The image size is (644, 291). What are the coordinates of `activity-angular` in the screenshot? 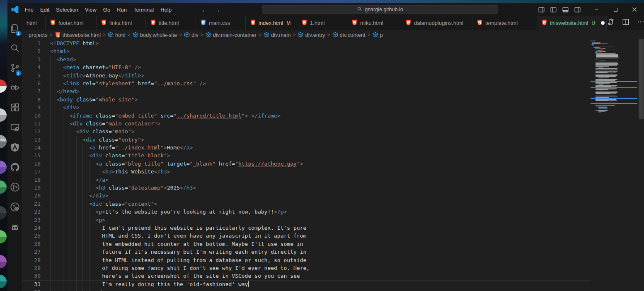 It's located at (15, 148).